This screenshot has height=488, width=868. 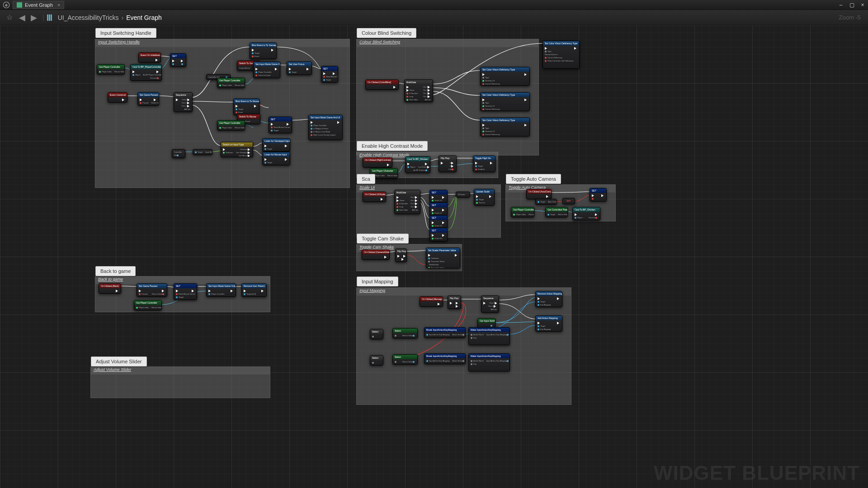 What do you see at coordinates (9, 17) in the screenshot?
I see `favorite-icon: ☆` at bounding box center [9, 17].